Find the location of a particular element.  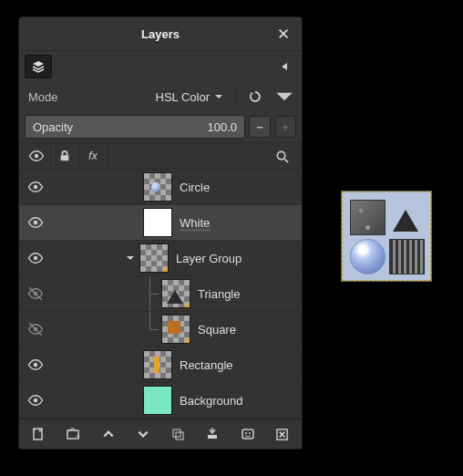

delete-layer-button is located at coordinates (283, 434).